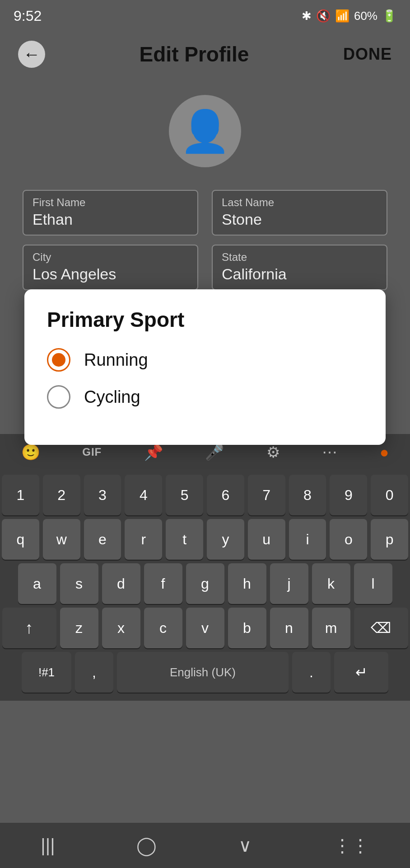 The height and width of the screenshot is (868, 410). I want to click on key-z: z, so click(79, 628).